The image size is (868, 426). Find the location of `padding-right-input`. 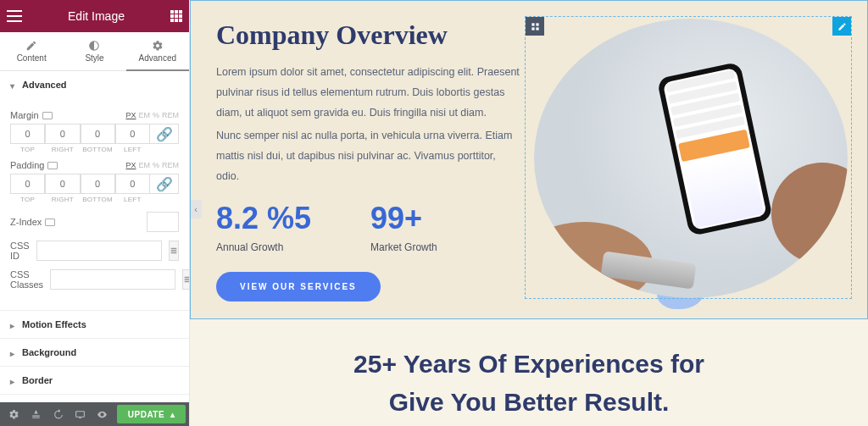

padding-right-input is located at coordinates (63, 184).